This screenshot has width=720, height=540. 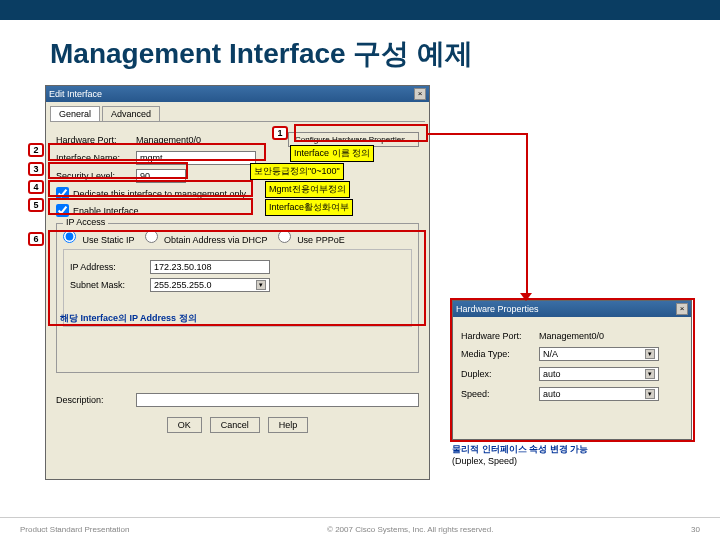 What do you see at coordinates (478, 134) in the screenshot?
I see `arrow-h` at bounding box center [478, 134].